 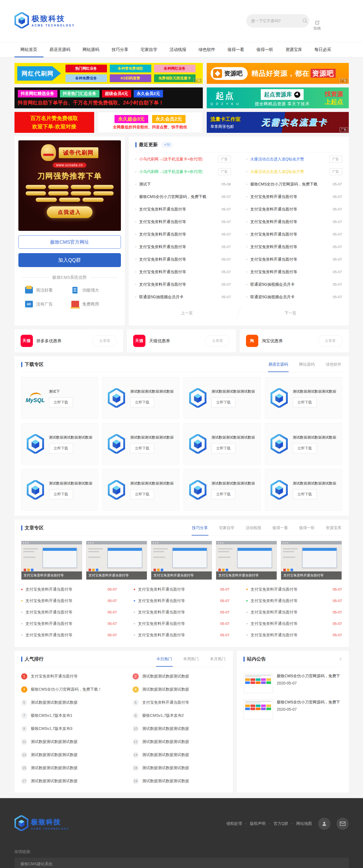 I want to click on article-tab: 值得一听, so click(x=307, y=530).